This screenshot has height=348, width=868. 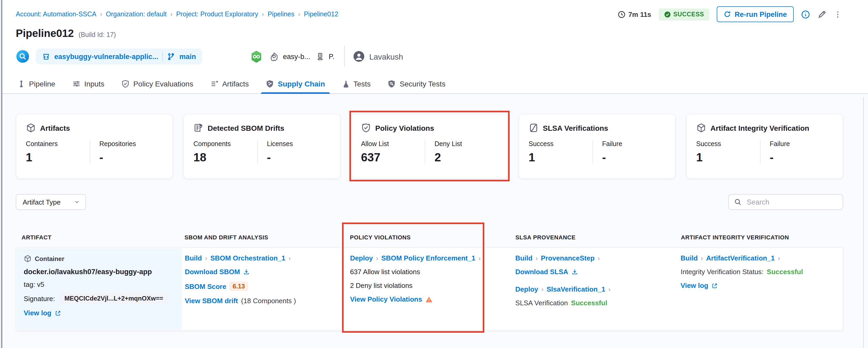 I want to click on cube-icon, so click(x=31, y=128).